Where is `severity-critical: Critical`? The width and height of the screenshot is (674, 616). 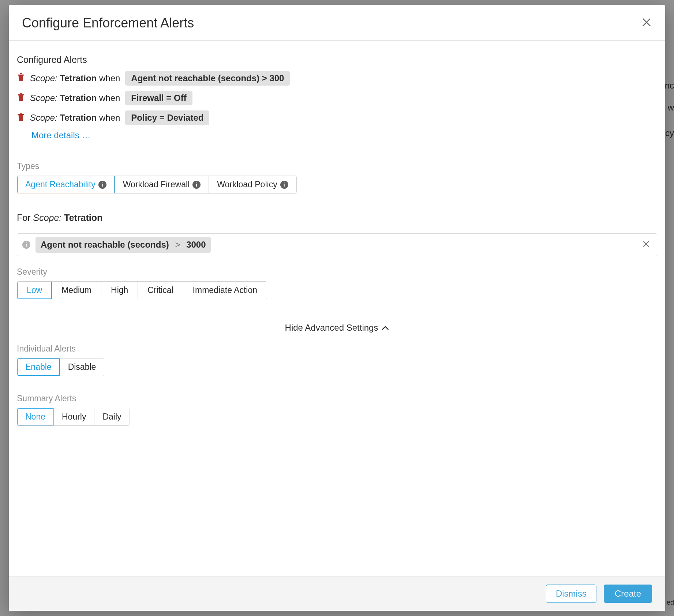 severity-critical: Critical is located at coordinates (160, 290).